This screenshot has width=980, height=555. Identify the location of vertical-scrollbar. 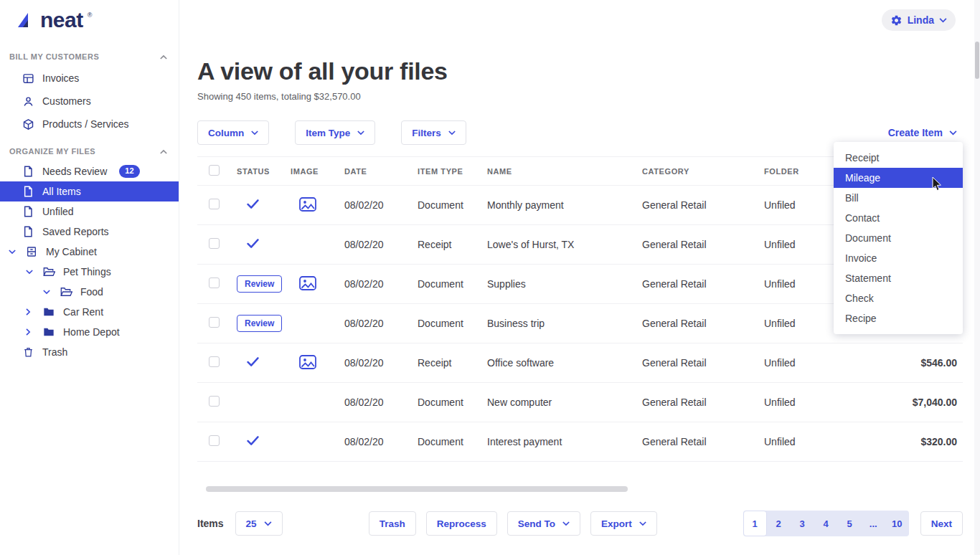
(977, 278).